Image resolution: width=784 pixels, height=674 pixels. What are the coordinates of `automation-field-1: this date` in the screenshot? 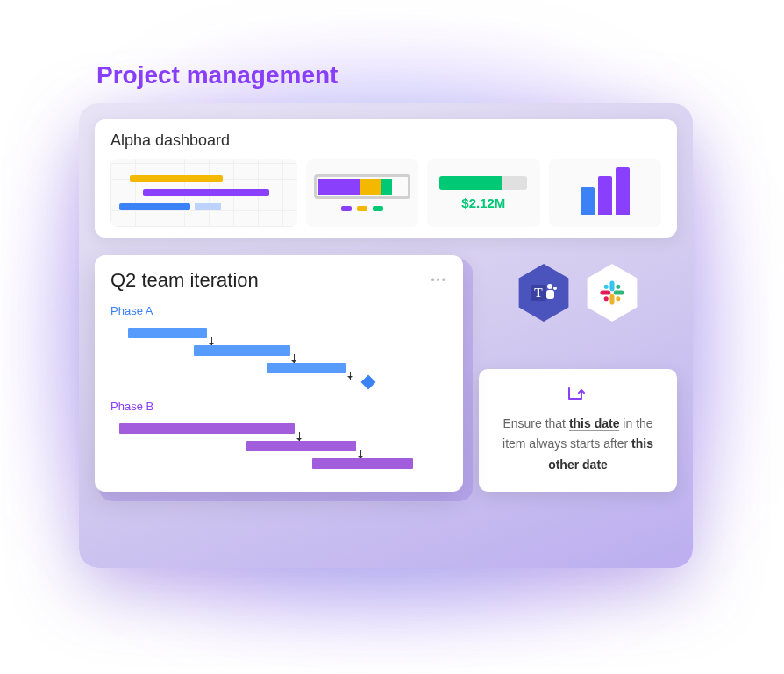 It's located at (595, 424).